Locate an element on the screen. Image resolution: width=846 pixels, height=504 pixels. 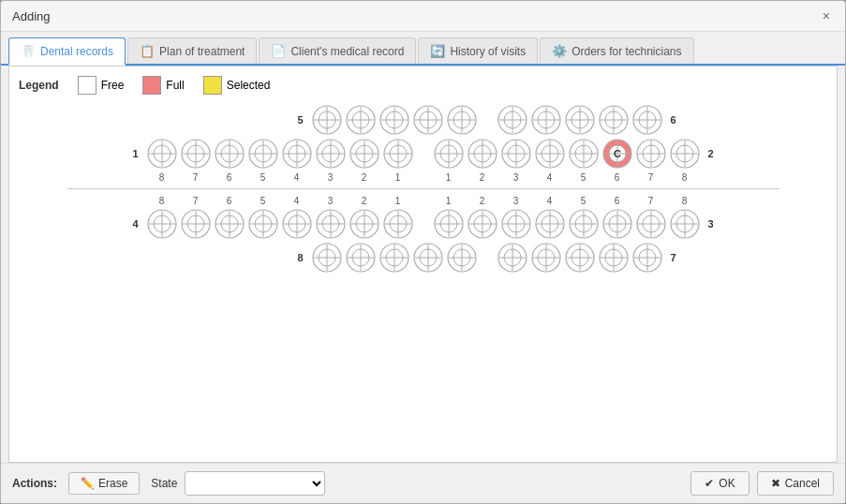
lower-section: 87654321123456784 is located at coordinates (423, 216).